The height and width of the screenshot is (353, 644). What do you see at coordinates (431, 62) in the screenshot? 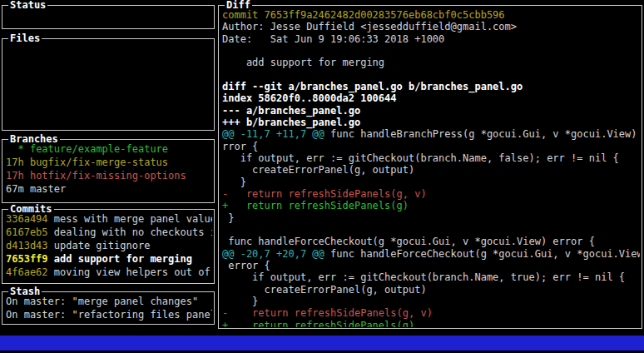
I see `diff-line: add support for merging` at bounding box center [431, 62].